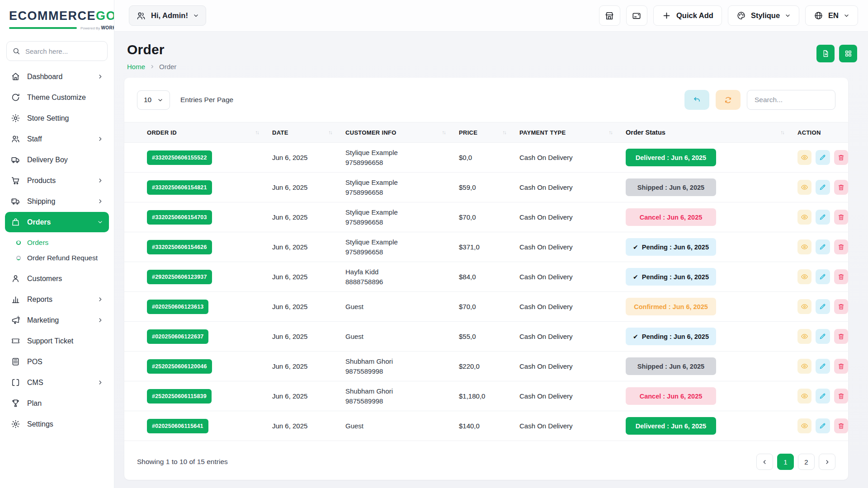  I want to click on admin-greeting-button: Hi, Admin!, so click(167, 15).